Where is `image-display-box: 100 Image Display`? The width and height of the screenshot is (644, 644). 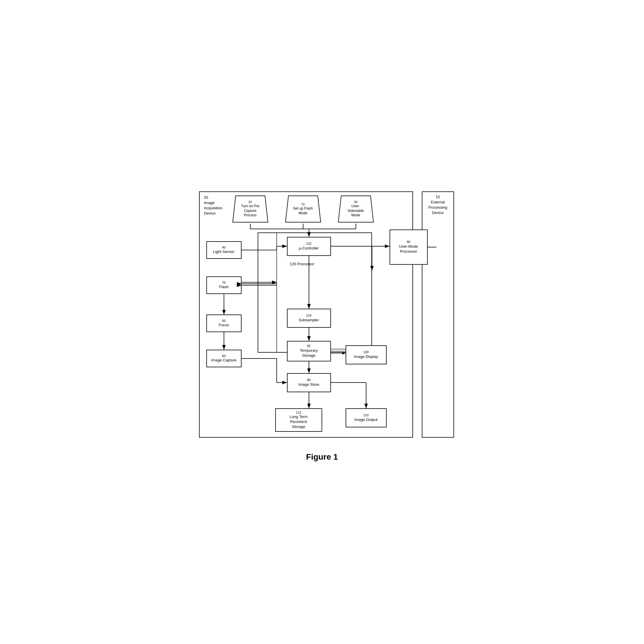
image-display-box: 100 Image Display is located at coordinates (366, 355).